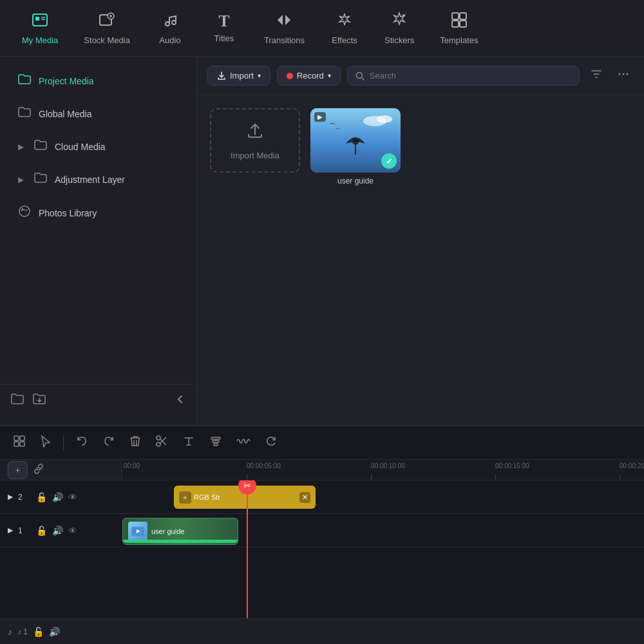 Image resolution: width=644 pixels, height=644 pixels. I want to click on scissors-button, so click(162, 443).